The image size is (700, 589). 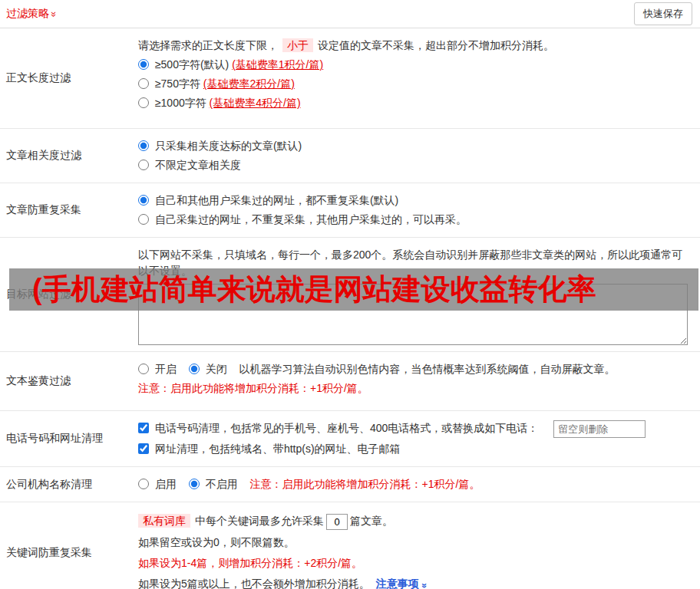 I want to click on dedup-radio-global, so click(x=144, y=200).